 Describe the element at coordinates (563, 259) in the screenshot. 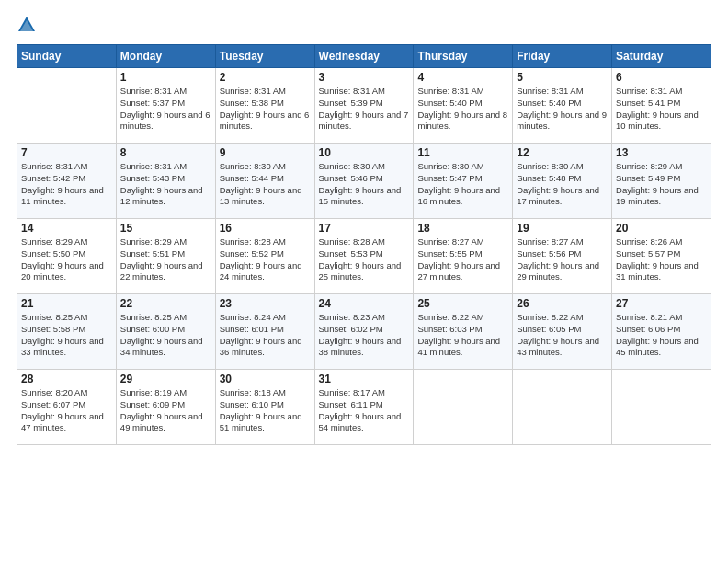

I see `day-info: Sunrise: 8:27 AMSunset: 5:56 PMDaylight:…` at that location.